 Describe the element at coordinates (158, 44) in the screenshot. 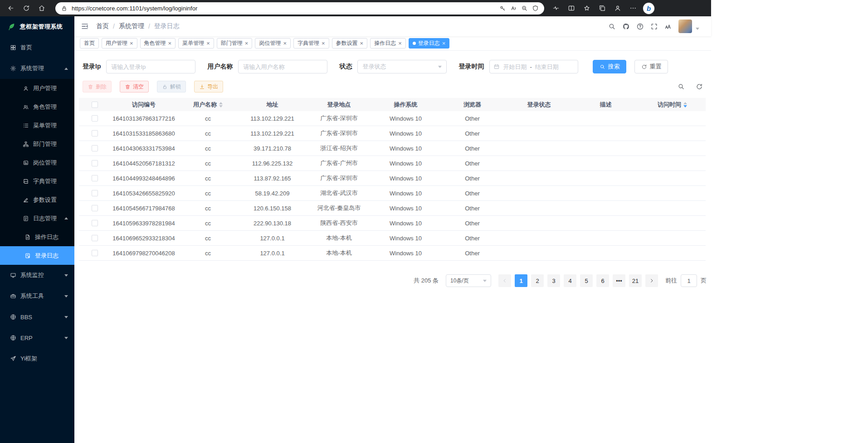

I see `view-tab: 角色管理 ×` at that location.